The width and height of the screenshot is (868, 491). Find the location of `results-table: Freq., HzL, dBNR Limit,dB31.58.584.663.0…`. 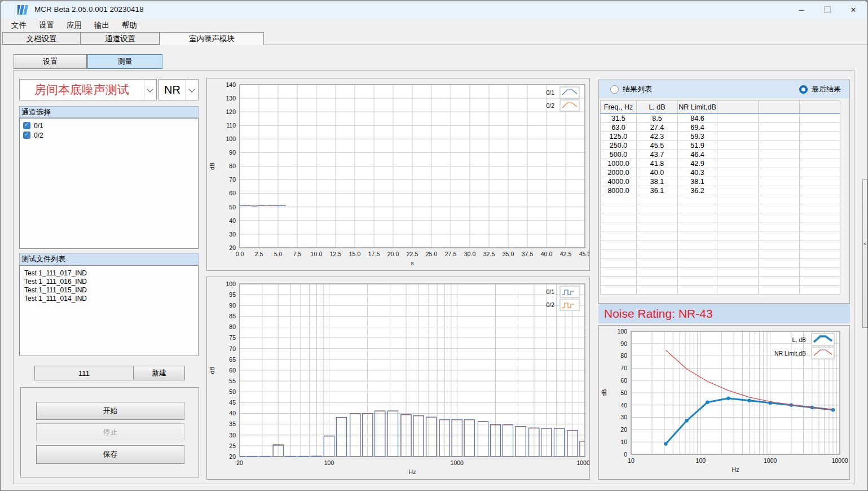

results-table: Freq., HzL, dBNR Limit,dB31.58.584.663.0… is located at coordinates (720, 198).